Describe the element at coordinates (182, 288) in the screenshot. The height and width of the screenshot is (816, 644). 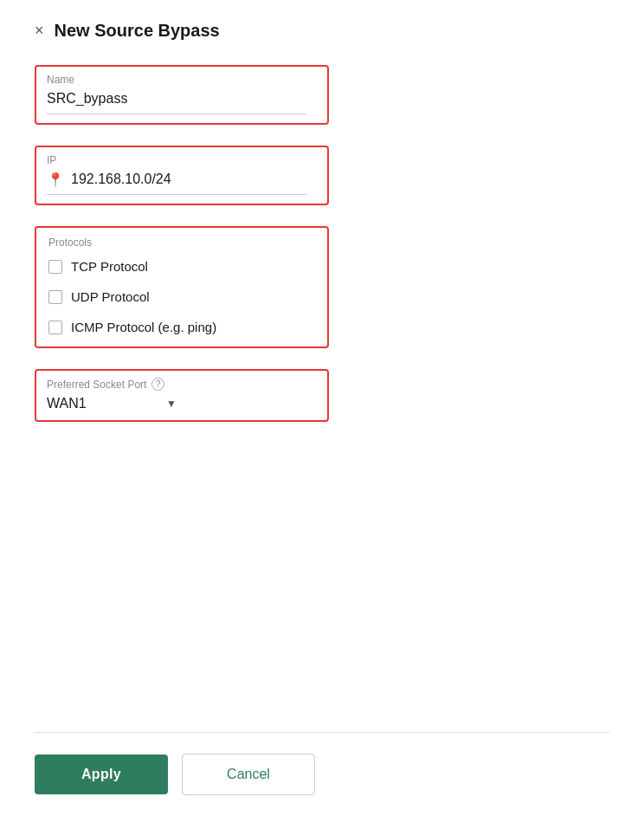
I see `protocols-group: Protocols TCP Protocol UDP Protocol ICMP…` at that location.